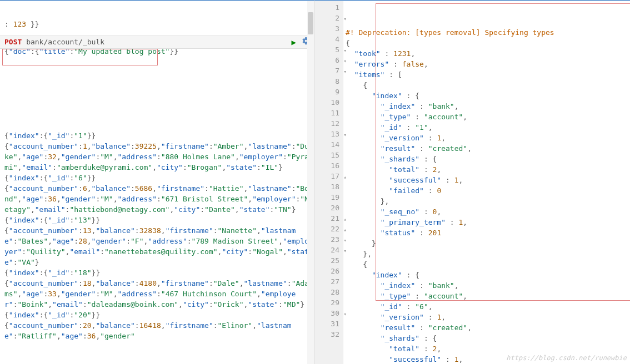 The height and width of the screenshot is (364, 630). What do you see at coordinates (487, 74) in the screenshot?
I see `code-line: "items" : [` at bounding box center [487, 74].